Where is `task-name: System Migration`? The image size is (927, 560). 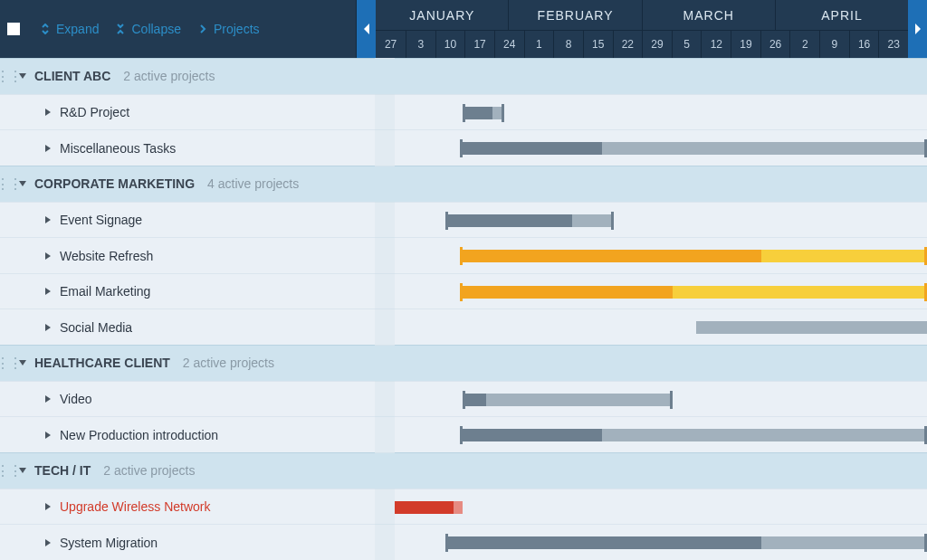 task-name: System Migration is located at coordinates (109, 543).